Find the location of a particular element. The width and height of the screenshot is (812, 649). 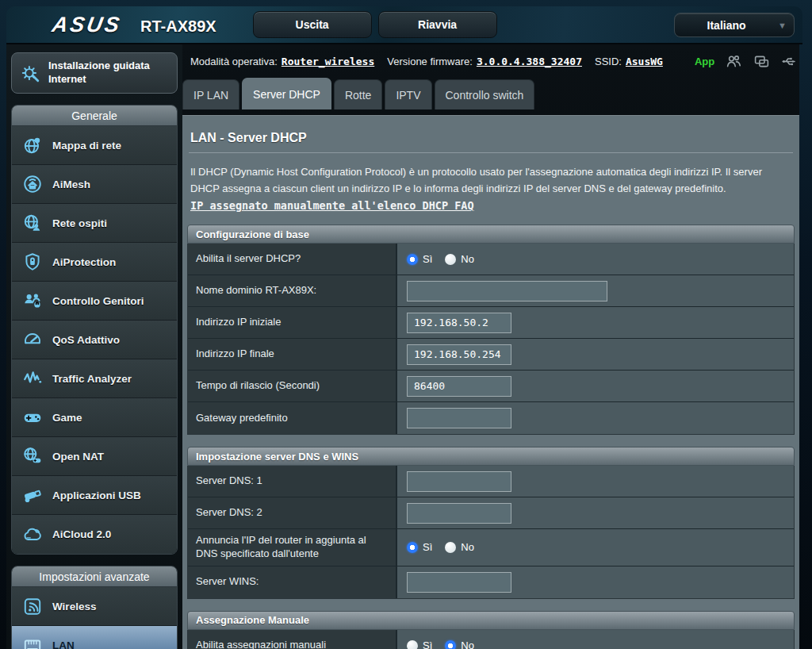

wins-server-value-cell is located at coordinates (596, 582).